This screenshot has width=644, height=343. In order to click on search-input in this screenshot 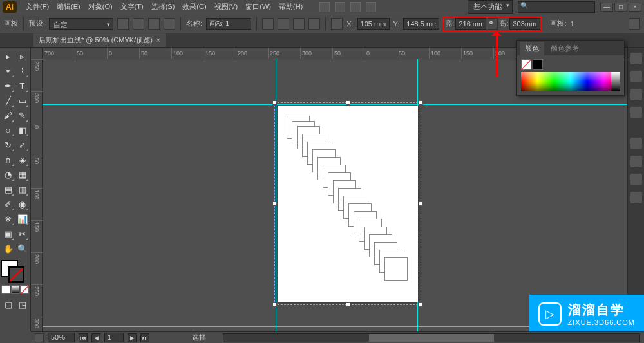, I will do `click(556, 7)`.